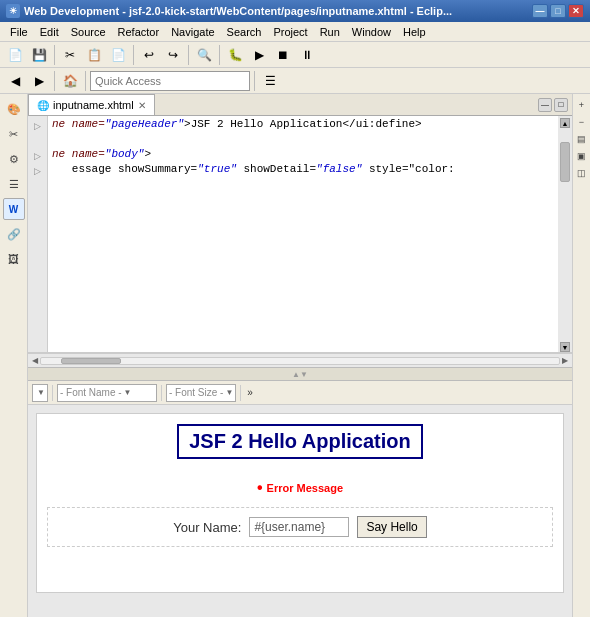  I want to click on app-icon: ☀, so click(13, 11).